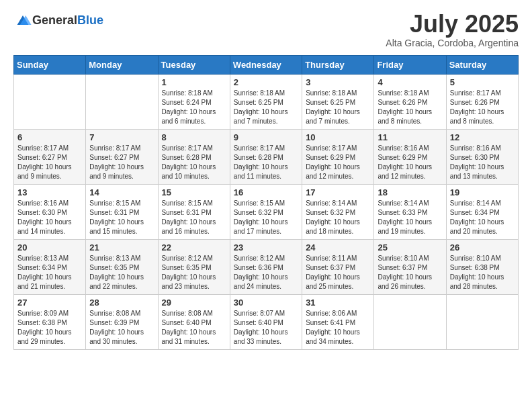 The height and width of the screenshot is (411, 532). I want to click on day-info: Sunrise: 8:13 AMSunset: 6:34 PMDaylight:…, so click(50, 273).